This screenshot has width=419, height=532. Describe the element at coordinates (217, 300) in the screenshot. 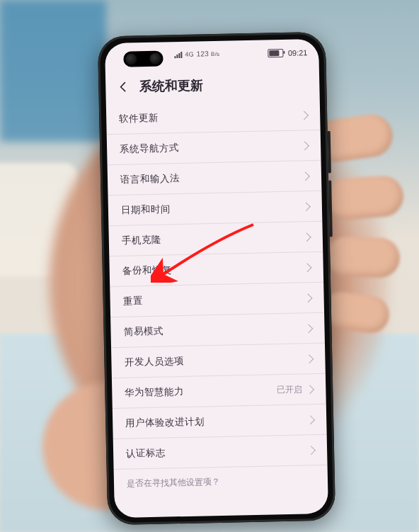

I see `settings-item-reset: 重置` at that location.